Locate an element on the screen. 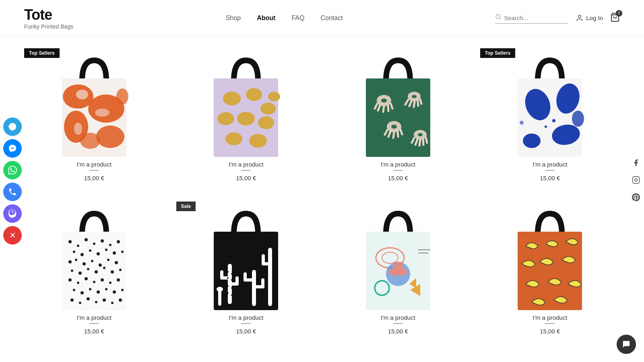  login-button: Log In is located at coordinates (589, 18).